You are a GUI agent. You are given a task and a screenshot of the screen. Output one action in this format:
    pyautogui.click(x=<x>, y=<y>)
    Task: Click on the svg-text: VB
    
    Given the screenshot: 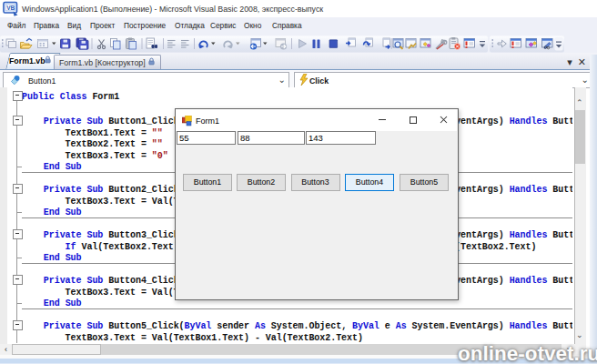 What is the action you would take?
    pyautogui.click(x=11, y=7)
    